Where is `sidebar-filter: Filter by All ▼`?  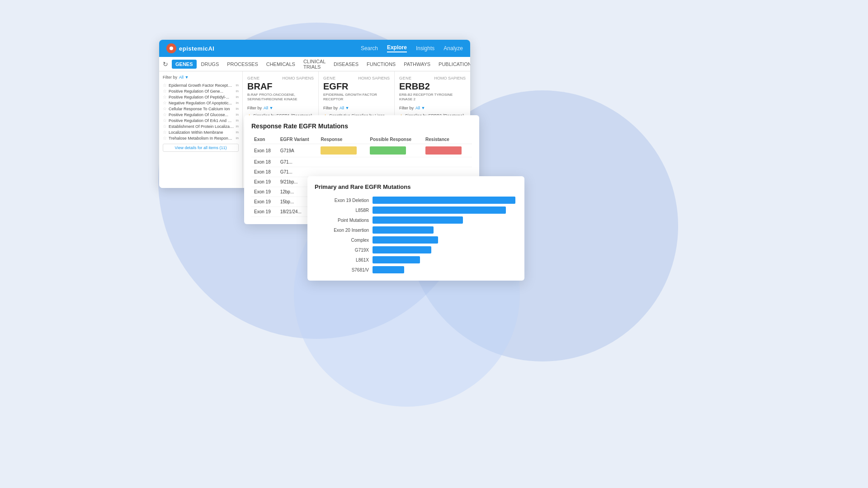 sidebar-filter: Filter by All ▼ is located at coordinates (201, 77).